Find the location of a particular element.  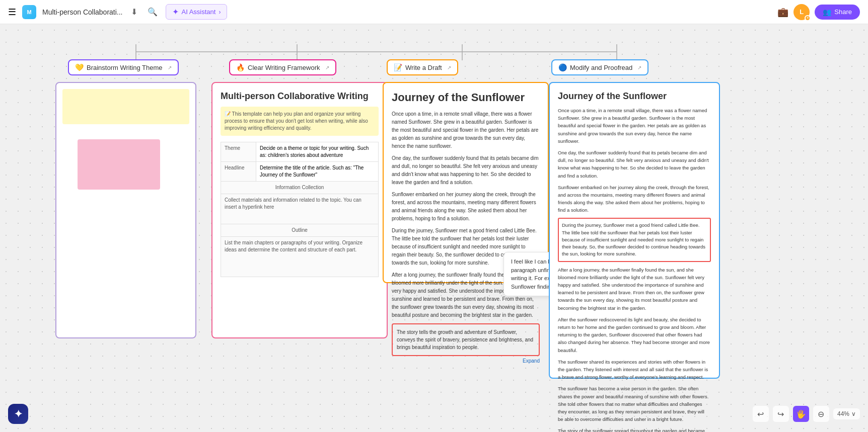

share-people-icon: 👥 is located at coordinates (827, 12).